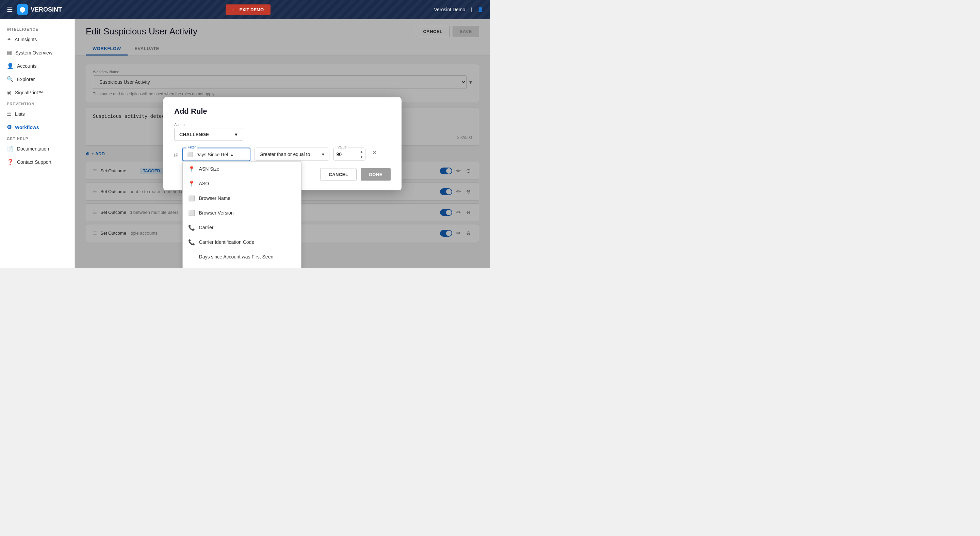 This screenshot has height=536, width=980. What do you see at coordinates (282, 131) in the screenshot?
I see `action-section: Action CHALLENGE ▾` at bounding box center [282, 131].